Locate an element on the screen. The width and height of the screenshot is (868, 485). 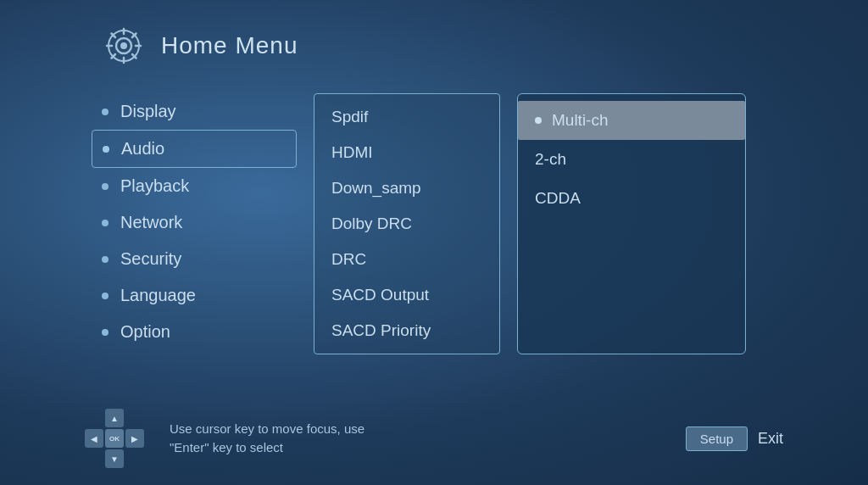
footer-buttons: Setup Exit is located at coordinates (734, 439).